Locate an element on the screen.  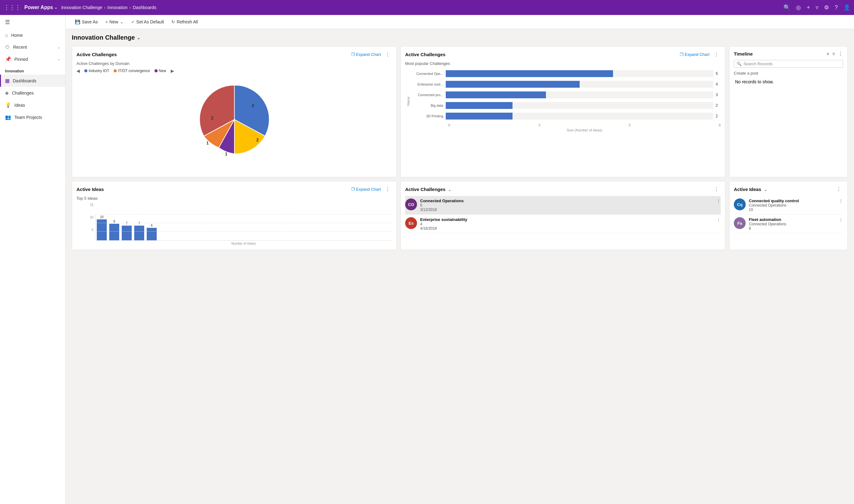
ideas-expand-label: Expand Chart is located at coordinates (369, 189).